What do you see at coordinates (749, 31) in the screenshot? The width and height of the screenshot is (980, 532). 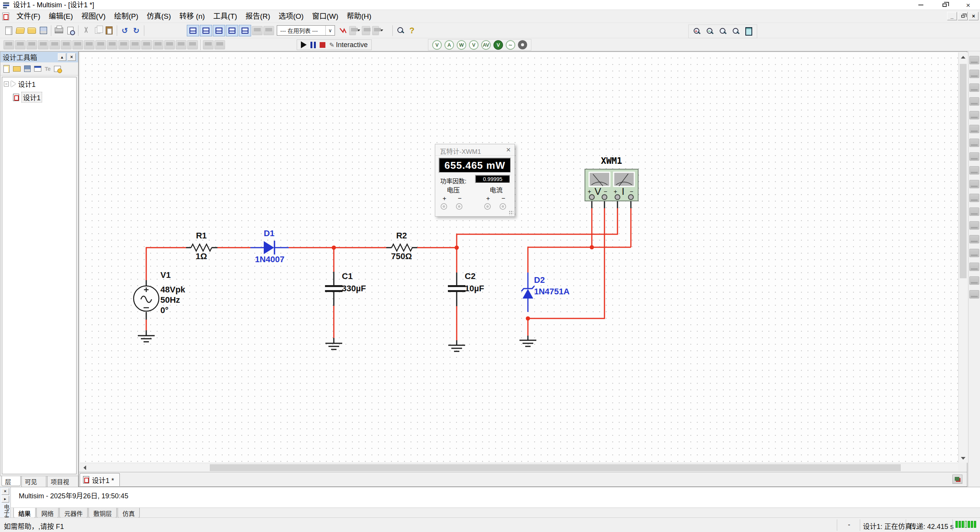 I see `fullscreen-button` at bounding box center [749, 31].